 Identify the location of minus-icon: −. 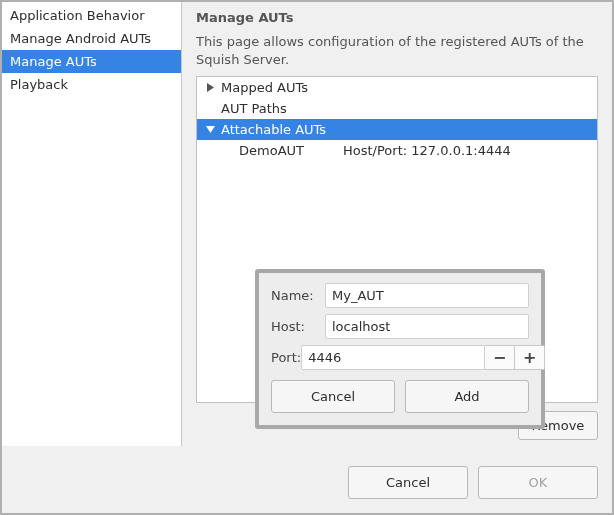
(500, 358).